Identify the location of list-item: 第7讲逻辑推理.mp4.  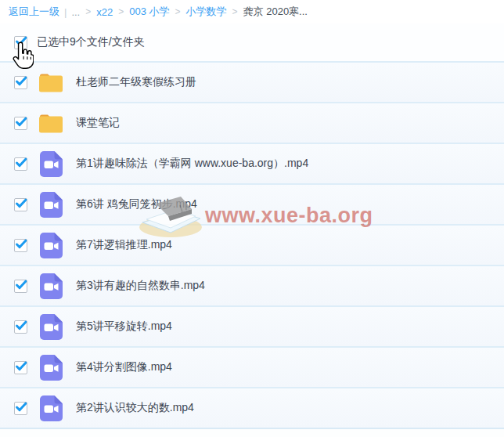
(252, 244).